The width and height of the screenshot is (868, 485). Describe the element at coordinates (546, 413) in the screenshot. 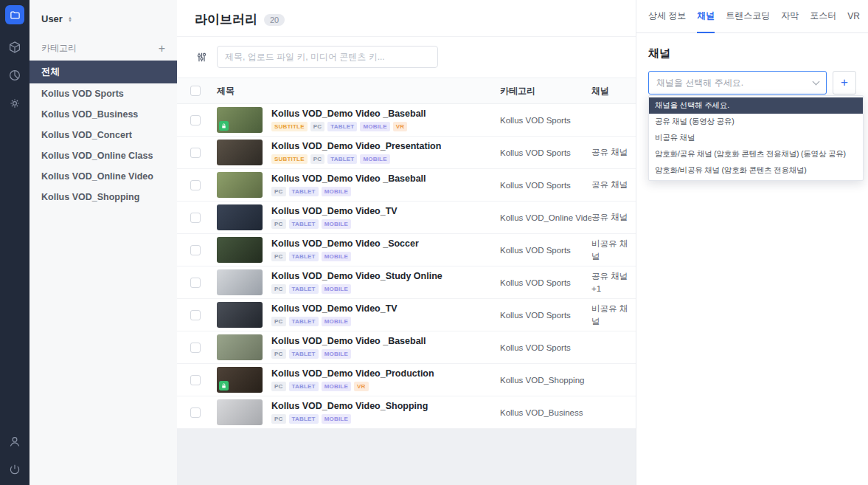

I see `video-category: Kollus VOD_Business` at that location.